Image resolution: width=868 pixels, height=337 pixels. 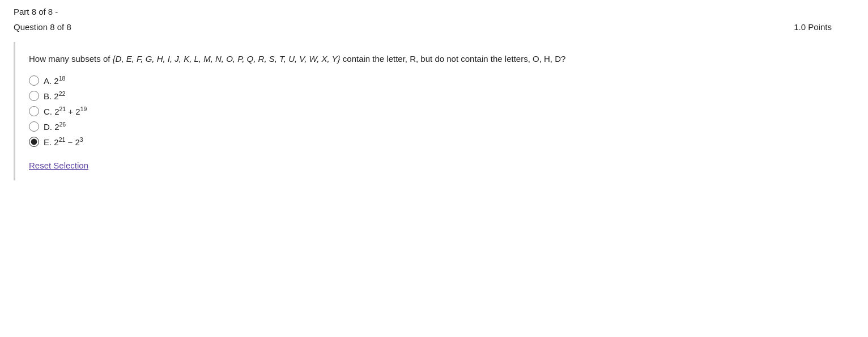 I want to click on option-radio-d, so click(x=34, y=127).